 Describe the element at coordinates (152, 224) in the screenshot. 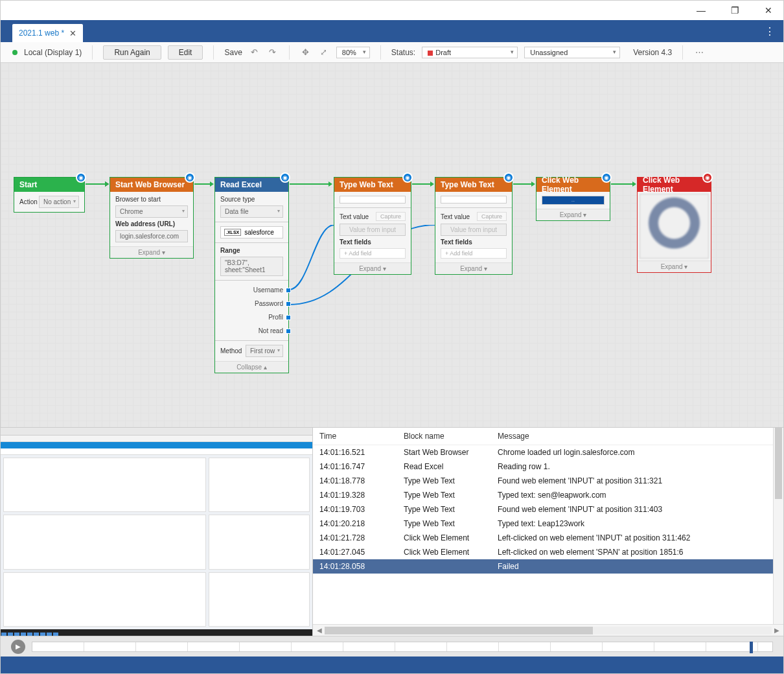

I see `field-label: Web address (URL)` at that location.